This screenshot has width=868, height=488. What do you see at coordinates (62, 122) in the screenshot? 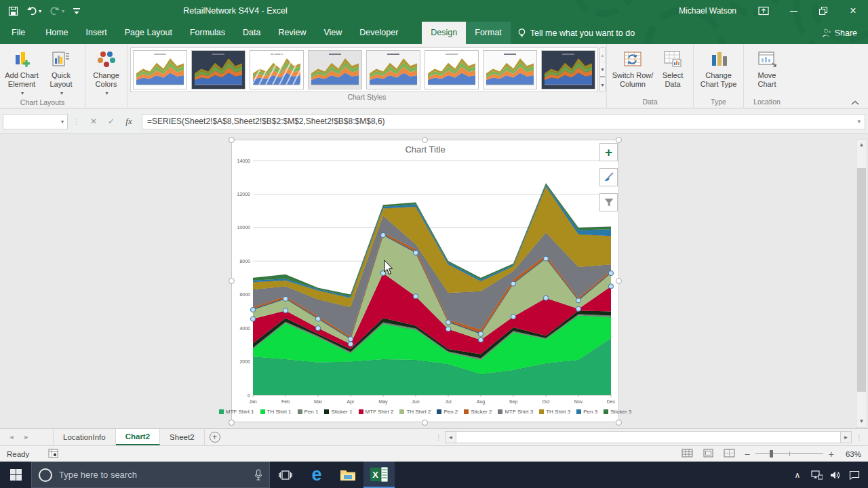
I see `name-box-dropdown-icon: ▾` at bounding box center [62, 122].